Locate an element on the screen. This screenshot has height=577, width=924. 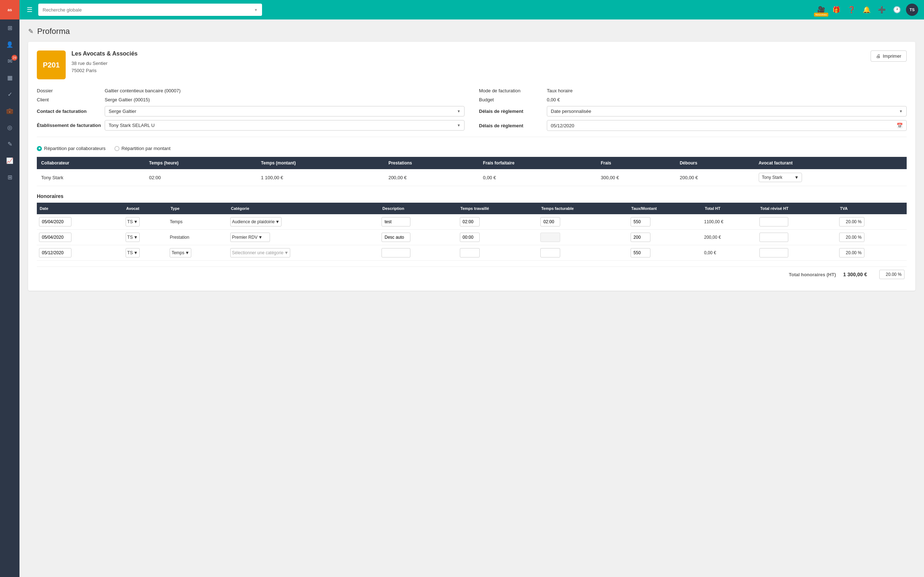
repartition-collaborateurs: Répartition par collaborateurs is located at coordinates (71, 148).